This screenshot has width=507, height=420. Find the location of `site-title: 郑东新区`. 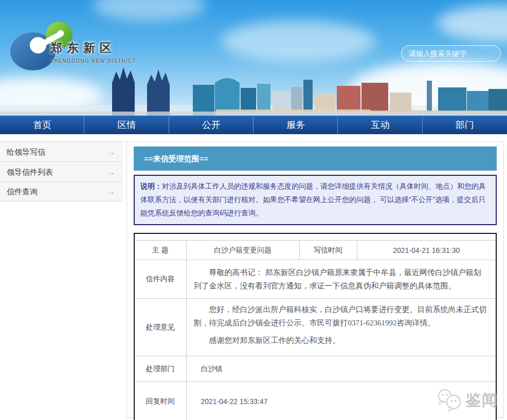

site-title: 郑东新区 is located at coordinates (93, 48).